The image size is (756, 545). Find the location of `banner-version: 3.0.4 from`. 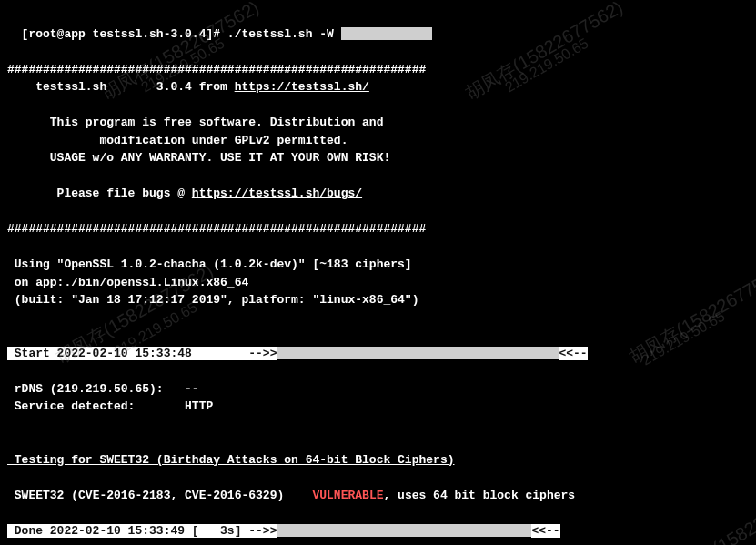

banner-version: 3.0.4 from is located at coordinates (196, 87).